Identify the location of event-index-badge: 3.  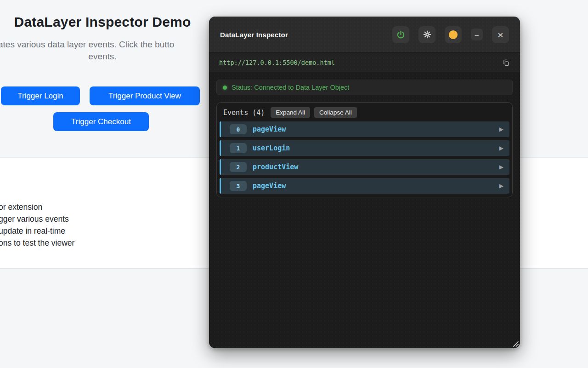
(238, 186).